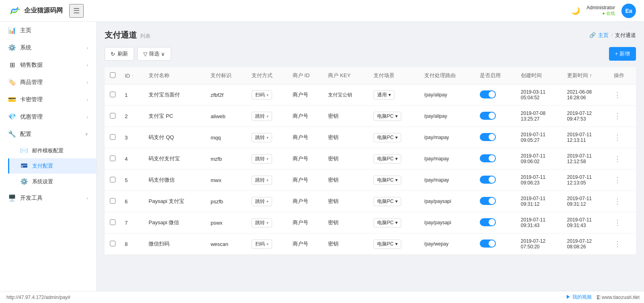 This screenshot has height=303, width=644. Describe the element at coordinates (262, 223) in the screenshot. I see `pay-method-badge-7: 跳转 ▾` at that location.